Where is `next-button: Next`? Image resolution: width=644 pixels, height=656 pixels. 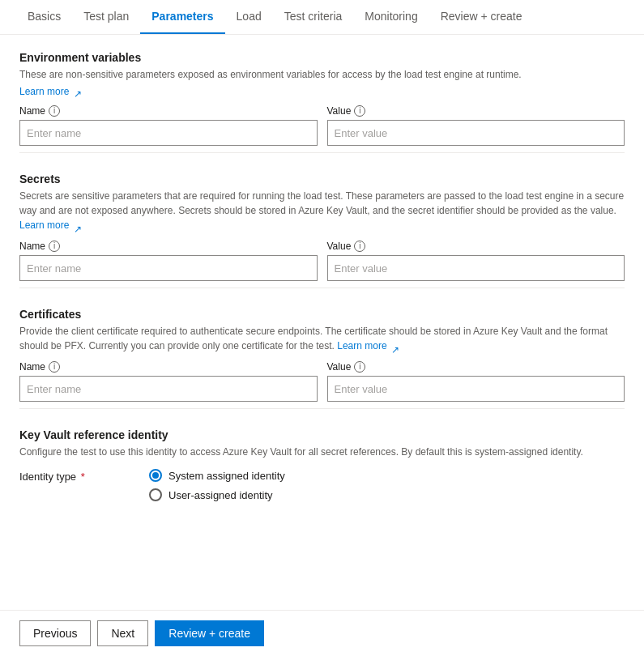
next-button: Next is located at coordinates (123, 633).